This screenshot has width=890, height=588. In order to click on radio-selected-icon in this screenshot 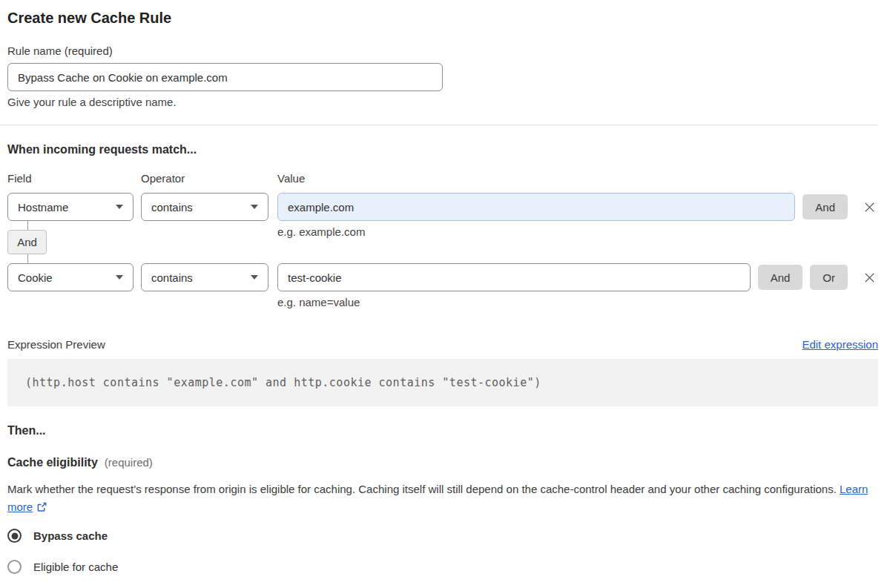, I will do `click(15, 535)`.